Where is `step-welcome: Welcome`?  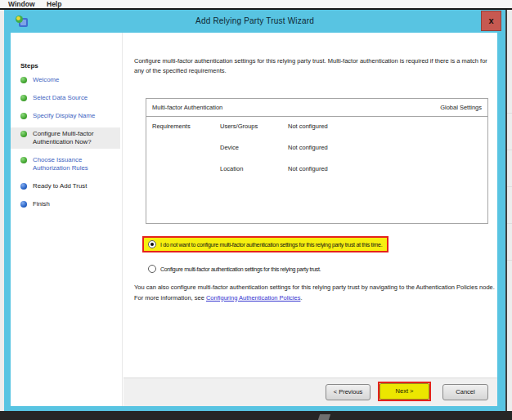 step-welcome: Welcome is located at coordinates (65, 80).